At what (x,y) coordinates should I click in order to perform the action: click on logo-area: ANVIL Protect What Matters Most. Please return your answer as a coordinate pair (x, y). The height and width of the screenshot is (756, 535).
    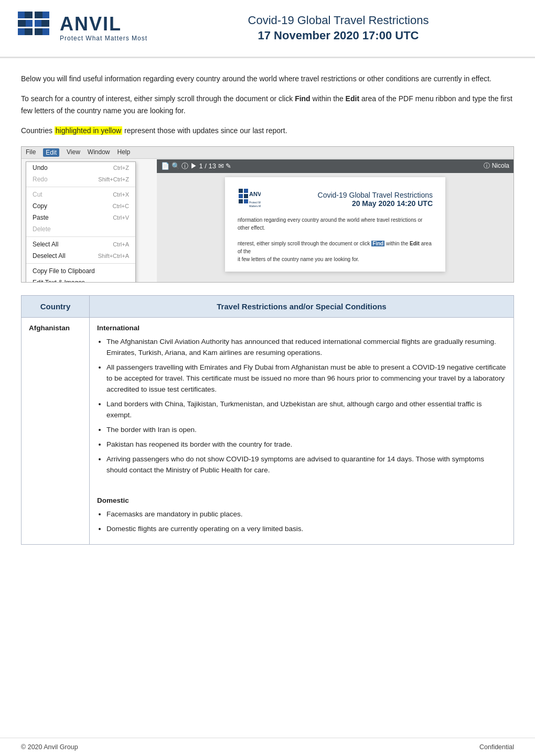
    Looking at the image, I should click on (89, 28).